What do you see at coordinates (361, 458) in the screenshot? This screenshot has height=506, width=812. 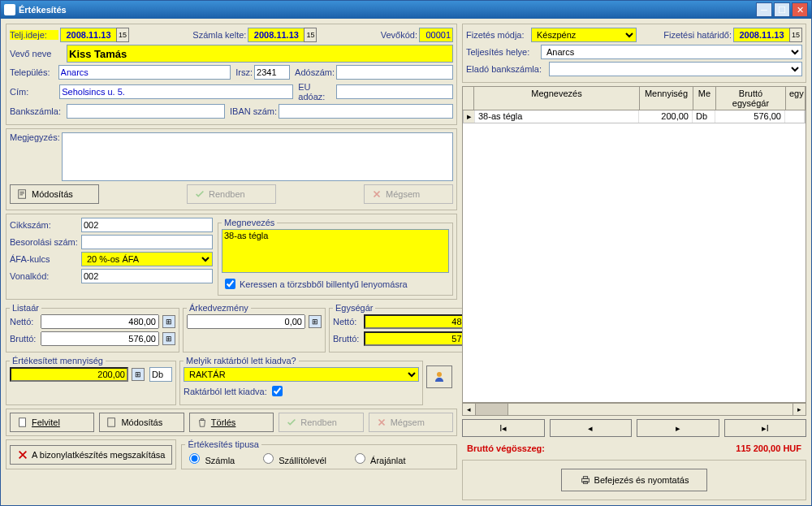 I see `radio-arajanlat` at bounding box center [361, 458].